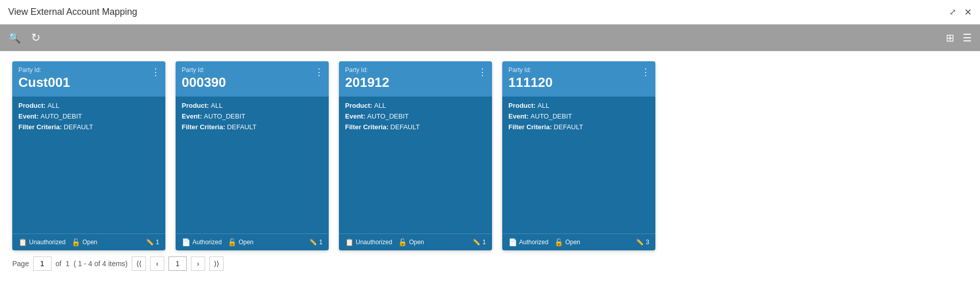 This screenshot has height=281, width=980. Describe the element at coordinates (415, 165) in the screenshot. I see `card-body-2: Product: ALL Event: AUTO_DEBIT Filter Cr…` at that location.